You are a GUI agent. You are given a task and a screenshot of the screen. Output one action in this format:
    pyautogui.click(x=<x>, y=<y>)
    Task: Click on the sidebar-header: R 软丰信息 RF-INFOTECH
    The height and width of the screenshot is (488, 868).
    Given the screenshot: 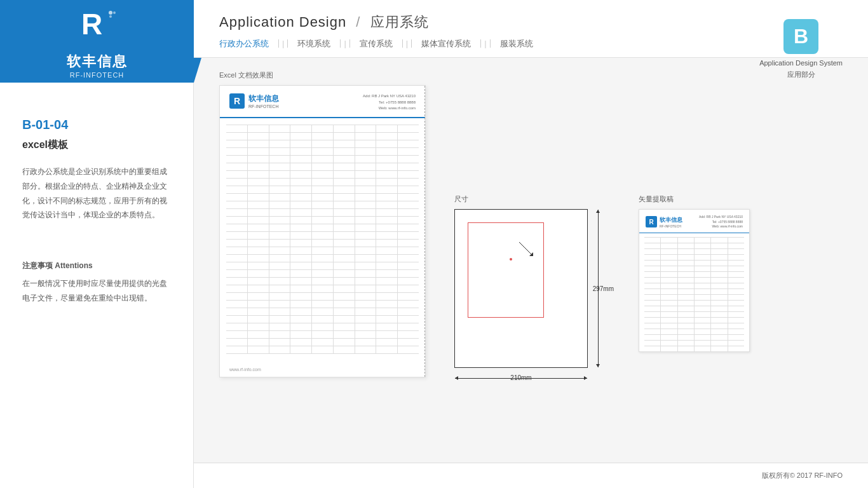 What is the action you would take?
    pyautogui.click(x=97, y=41)
    